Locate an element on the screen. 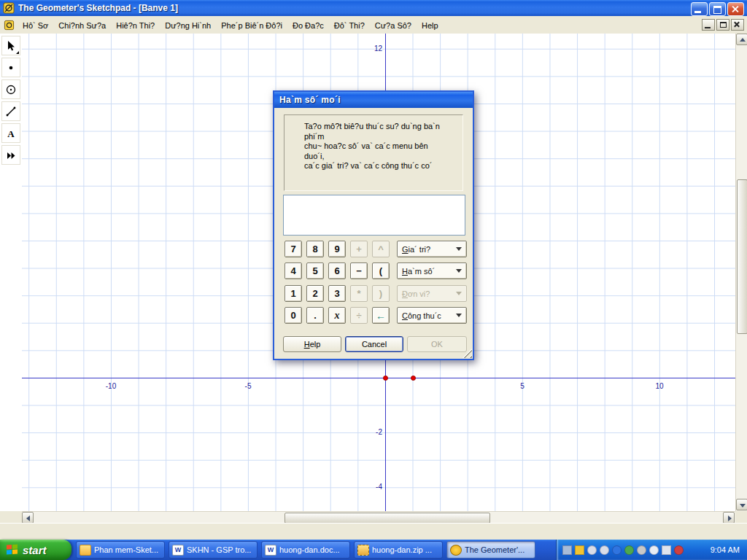  menu-item-1: Chi?nh Sư?a is located at coordinates (82, 26).